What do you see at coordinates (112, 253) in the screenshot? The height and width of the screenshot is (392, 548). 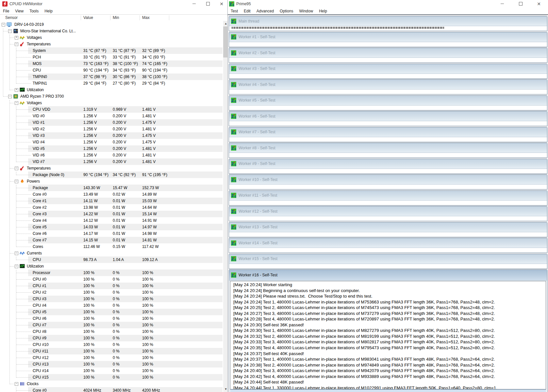 I see `tree-row-currents: −Currents` at bounding box center [112, 253].